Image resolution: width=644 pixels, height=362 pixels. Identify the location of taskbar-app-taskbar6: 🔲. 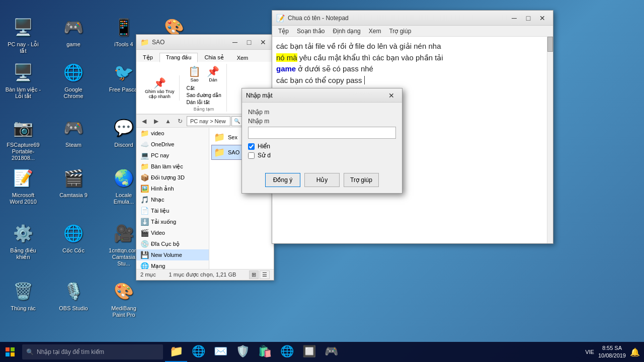
(309, 352).